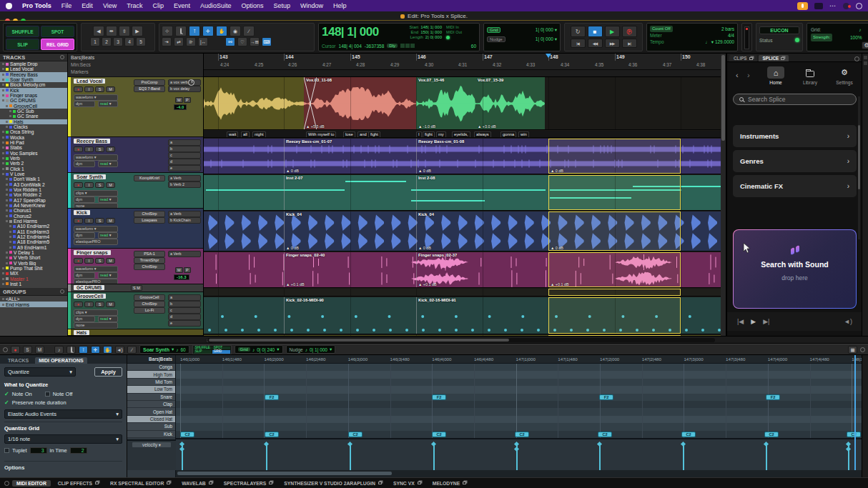  Describe the element at coordinates (89, 261) in the screenshot. I see `input-monitor-button: I` at that location.